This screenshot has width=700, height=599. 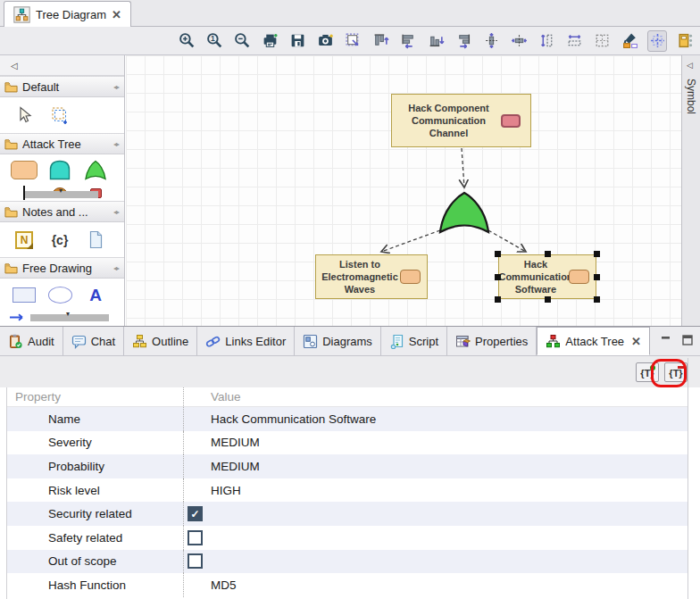 I want to click on palette-section-free-drawing: Free Drawing ◂▸, so click(x=62, y=268).